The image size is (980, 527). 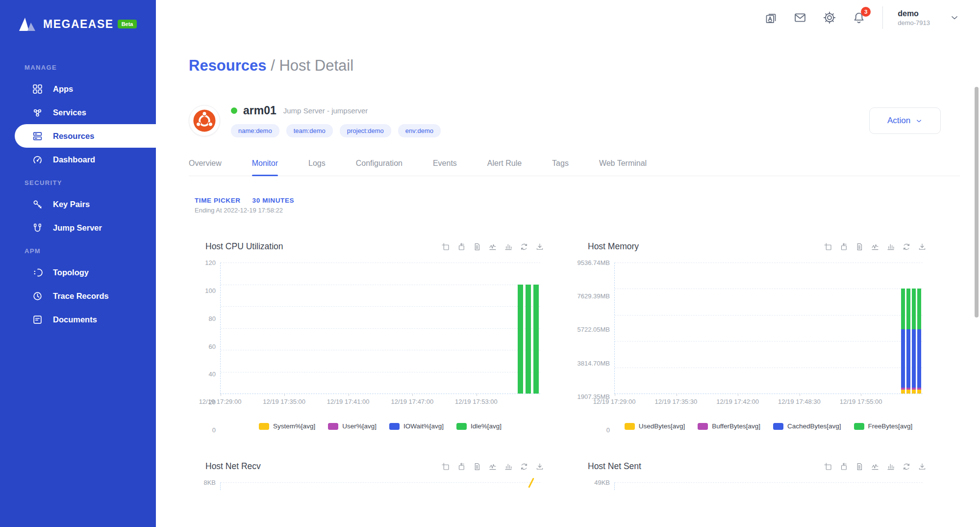 What do you see at coordinates (807, 426) in the screenshot?
I see `legend-item: CachedBytes[avg]` at bounding box center [807, 426].